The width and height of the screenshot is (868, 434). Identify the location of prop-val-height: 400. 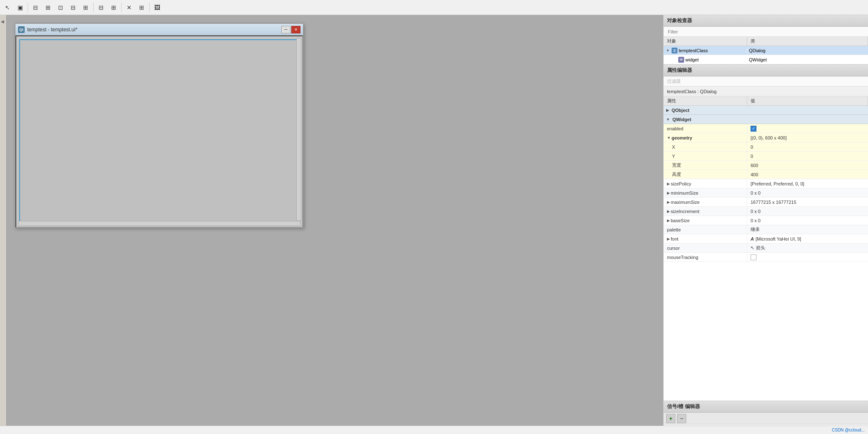
(807, 175).